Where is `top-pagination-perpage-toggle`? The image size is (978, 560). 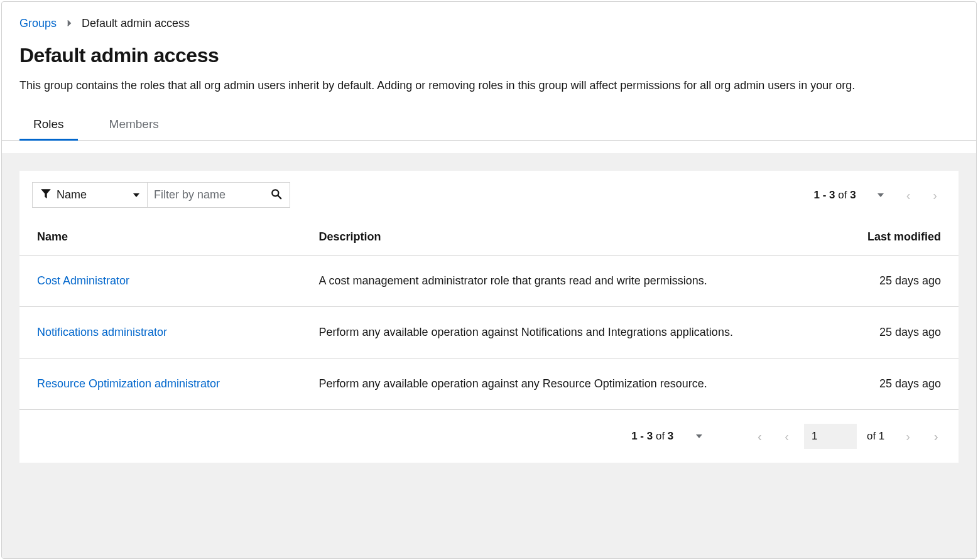
top-pagination-perpage-toggle is located at coordinates (878, 195).